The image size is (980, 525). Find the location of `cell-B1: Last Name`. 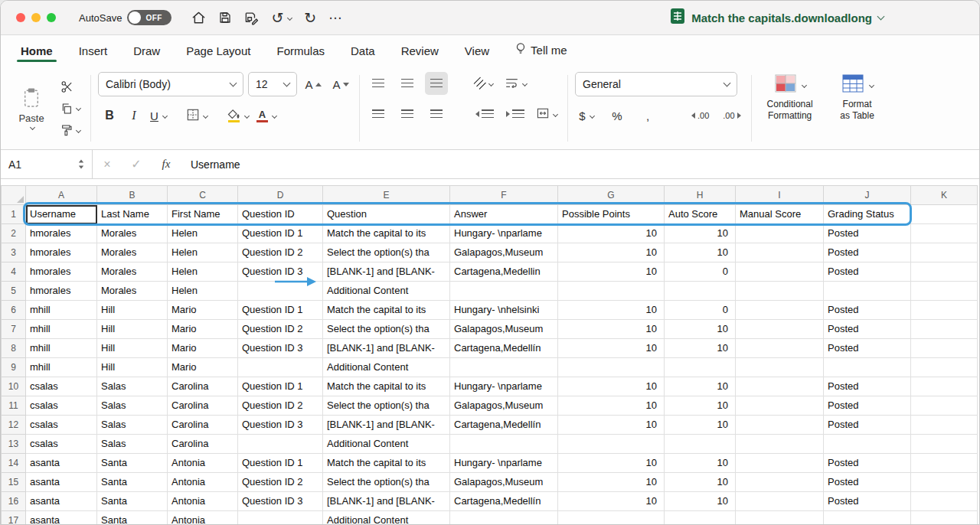

cell-B1: Last Name is located at coordinates (132, 214).